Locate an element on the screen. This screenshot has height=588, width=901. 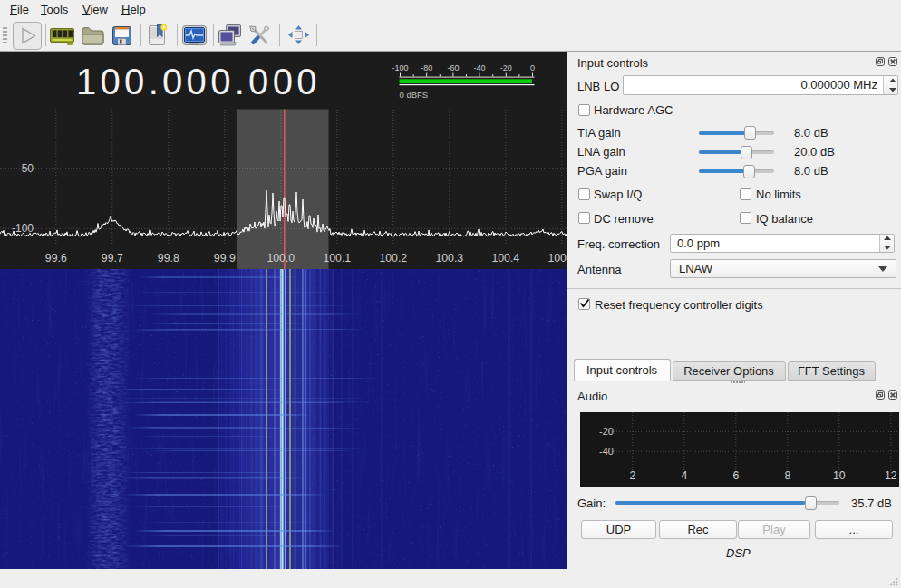
svg-text: 99.6 is located at coordinates (56, 258).